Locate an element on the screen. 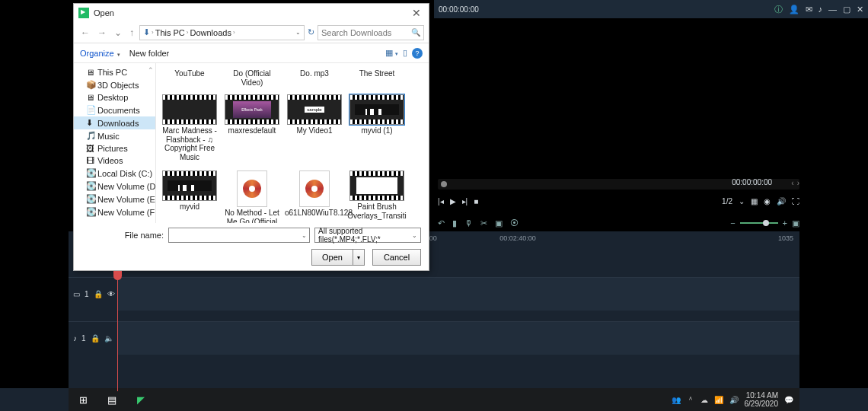 Image resolution: width=868 pixels, height=411 pixels. search-box: 🔍 is located at coordinates (371, 33).